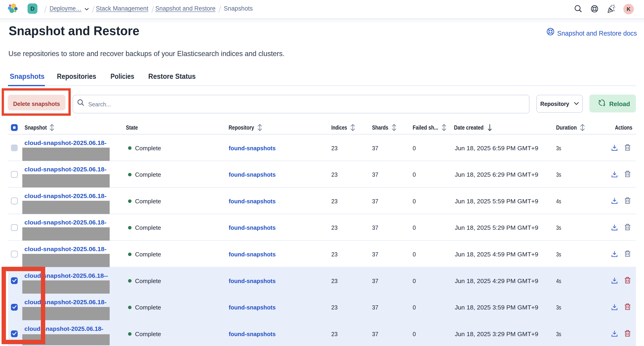  What do you see at coordinates (496, 281) in the screenshot?
I see `svg-text: Jun 18, 2025 4:29 PM GMT+9` at bounding box center [496, 281].